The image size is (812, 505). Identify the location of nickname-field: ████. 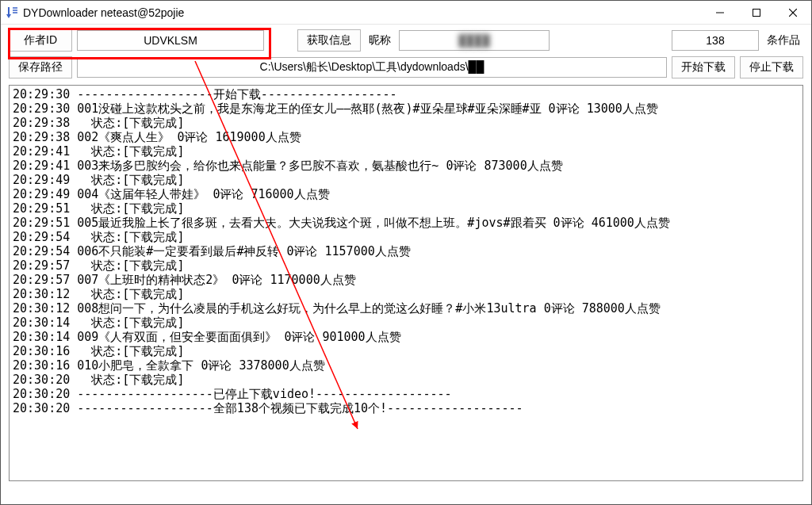
(474, 40).